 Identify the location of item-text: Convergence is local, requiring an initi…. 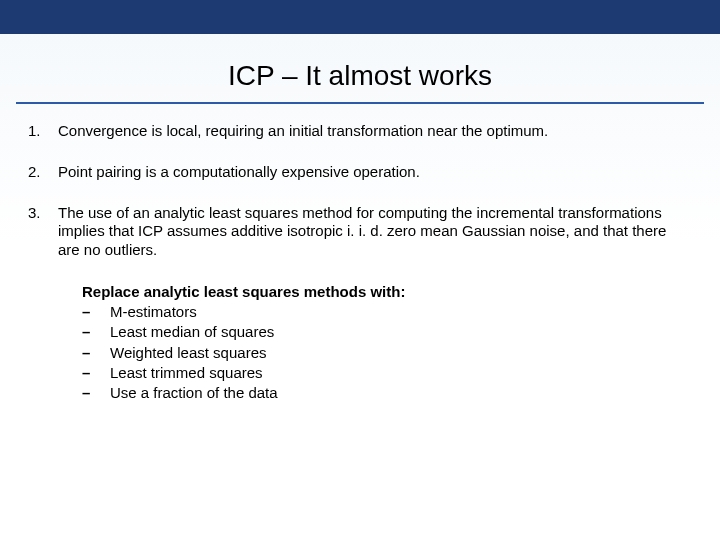
(375, 132).